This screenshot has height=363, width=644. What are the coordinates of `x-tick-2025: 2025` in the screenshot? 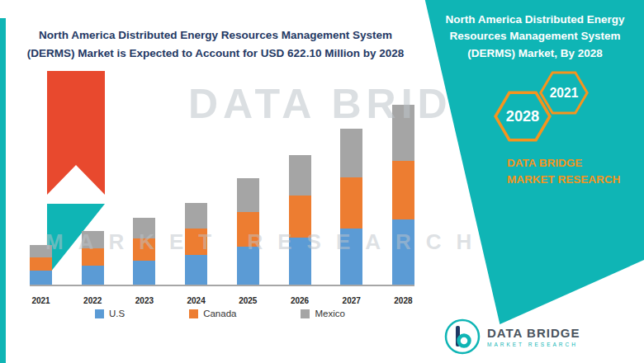 It's located at (248, 300).